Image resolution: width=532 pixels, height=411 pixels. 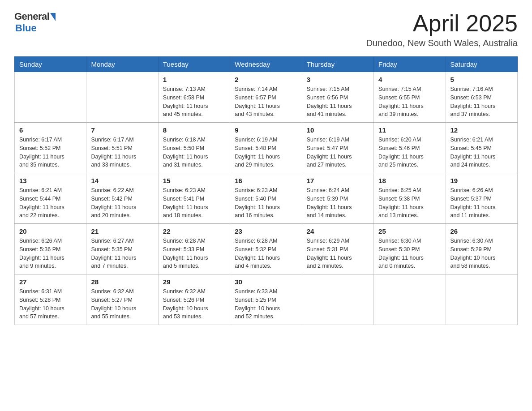 What do you see at coordinates (51, 300) in the screenshot?
I see `calendar-cell: 27Sunrise: 6:31 AMSunset: 5:28 PMDayligh…` at bounding box center [51, 300].